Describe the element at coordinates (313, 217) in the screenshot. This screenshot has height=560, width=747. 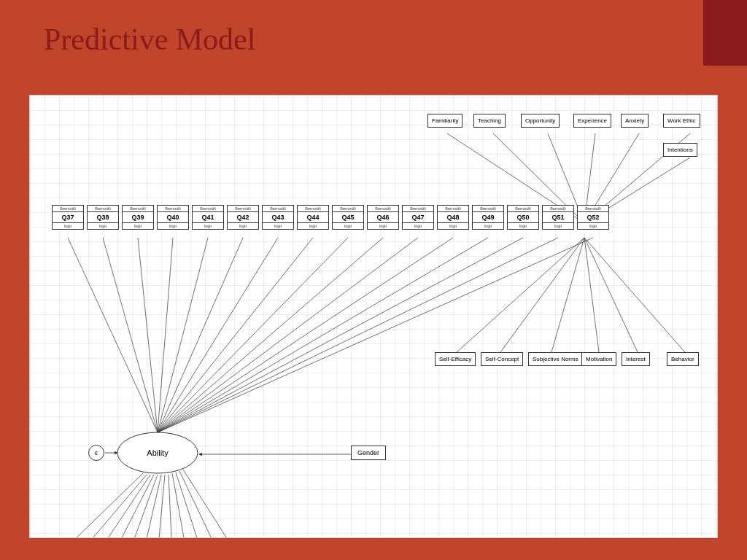
I see `q-box-q44: Bernoulli Q44 logit` at that location.